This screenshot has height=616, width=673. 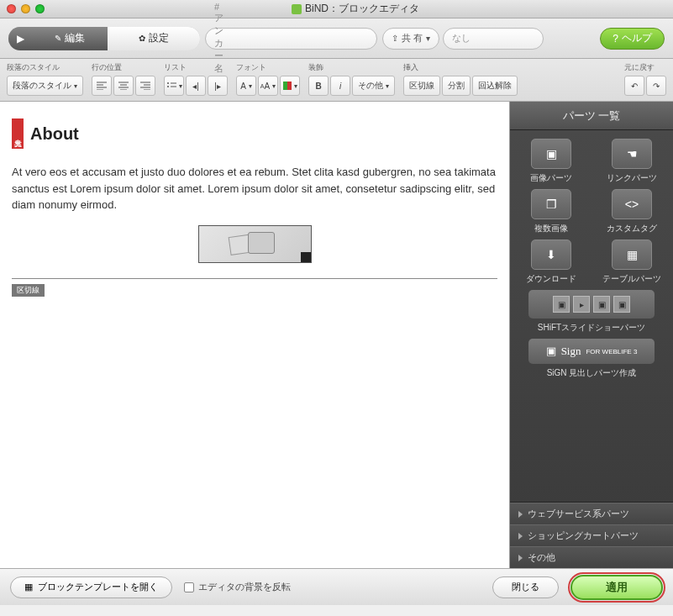 What do you see at coordinates (291, 39) in the screenshot?
I see `anchor-field: #アンカー名` at bounding box center [291, 39].